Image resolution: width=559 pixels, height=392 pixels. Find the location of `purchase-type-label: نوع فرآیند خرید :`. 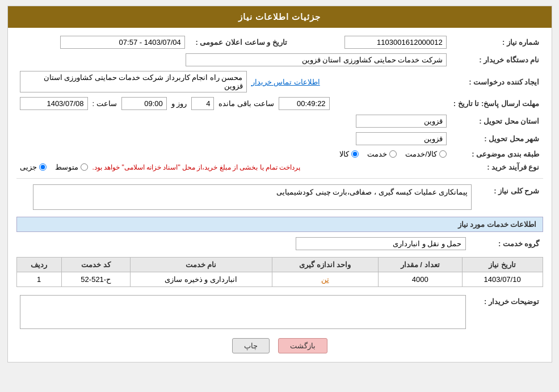

purchase-type-label: نوع فرآیند خرید : is located at coordinates (497, 167).